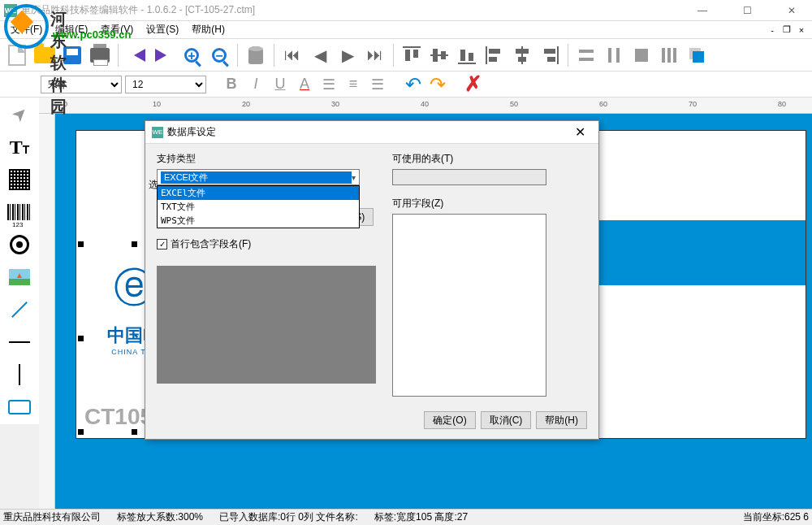  I want to click on rectangle-icon, so click(19, 407).